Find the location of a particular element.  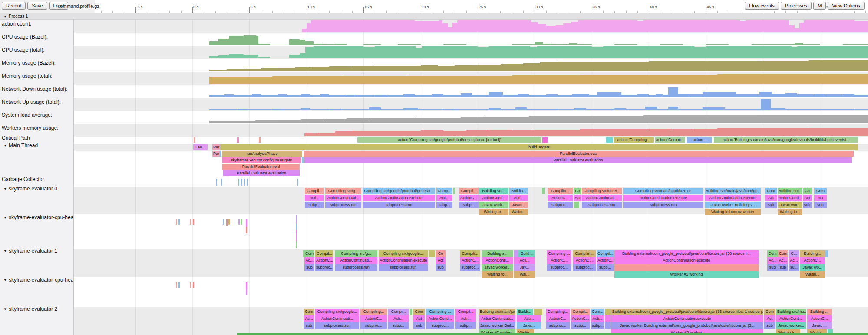

trace-event-block: Building src/main/java/com/go... is located at coordinates (733, 191).